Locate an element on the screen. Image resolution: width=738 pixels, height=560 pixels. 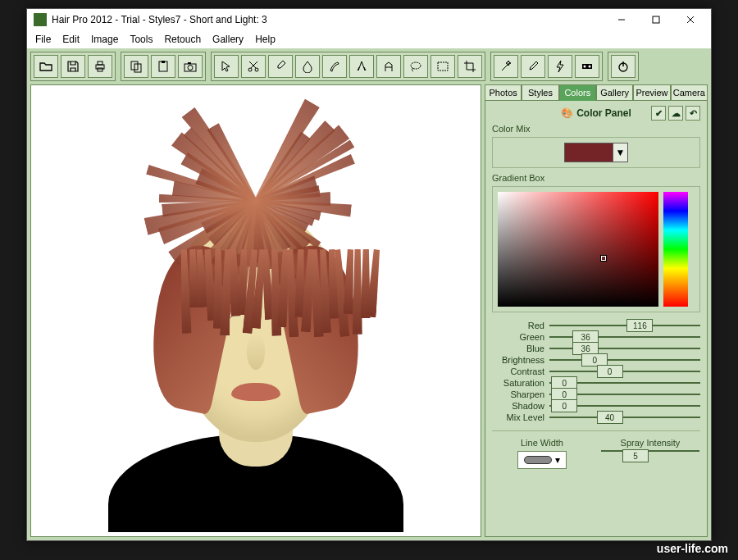
pointer-tool is located at coordinates (226, 66).